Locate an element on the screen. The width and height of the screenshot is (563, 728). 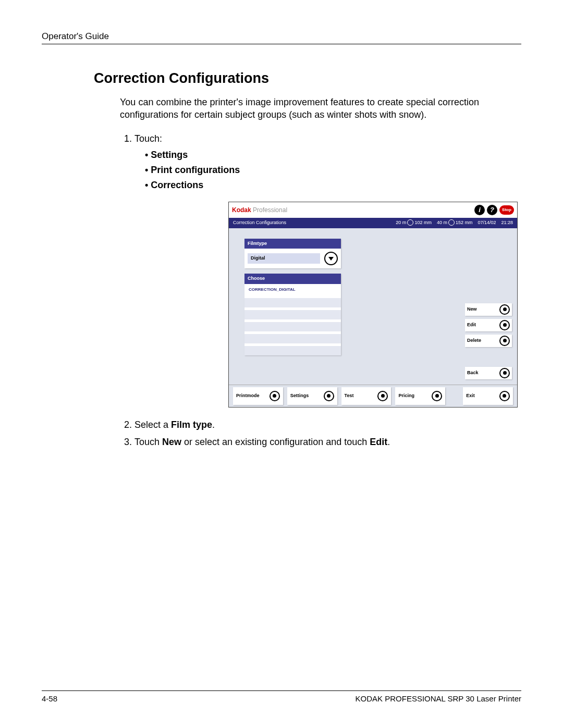
filmtype-dropdown is located at coordinates (331, 258).